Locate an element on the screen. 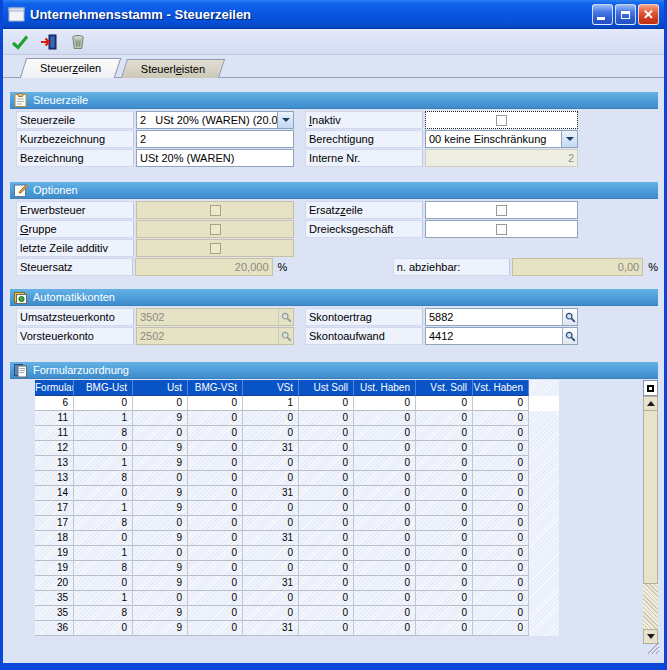 The width and height of the screenshot is (667, 670). skontoertrag-field: 5882 is located at coordinates (502, 317).